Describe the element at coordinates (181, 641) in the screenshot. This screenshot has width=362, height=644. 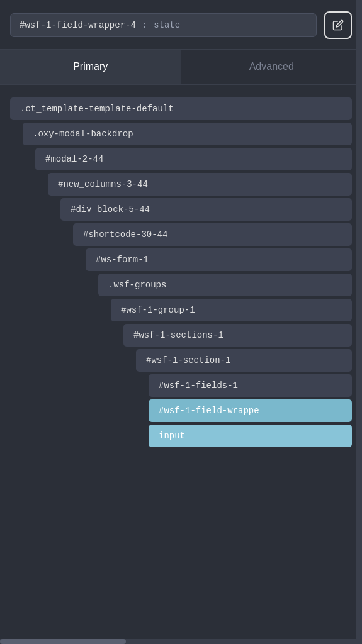
I see `horizontal-scrollbar` at that location.